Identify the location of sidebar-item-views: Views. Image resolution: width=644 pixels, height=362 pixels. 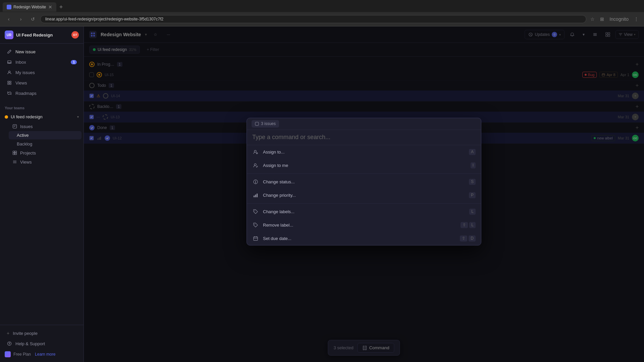
(42, 83).